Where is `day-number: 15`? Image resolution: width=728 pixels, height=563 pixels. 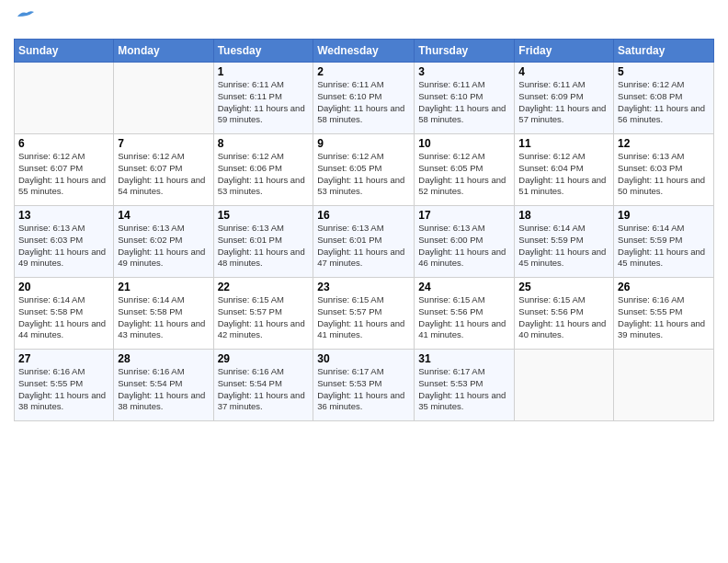
day-number: 15 is located at coordinates (264, 215).